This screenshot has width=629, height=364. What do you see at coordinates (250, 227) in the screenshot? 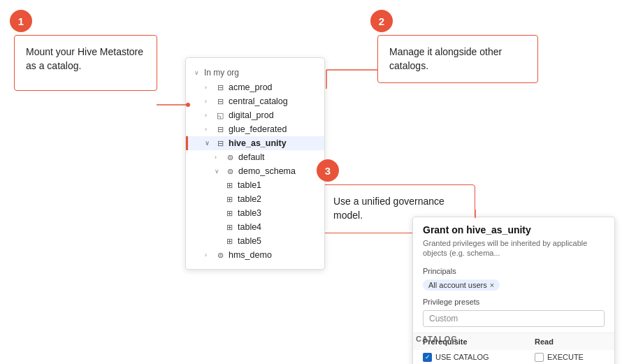
I see `tree-item-label: table4` at bounding box center [250, 227].